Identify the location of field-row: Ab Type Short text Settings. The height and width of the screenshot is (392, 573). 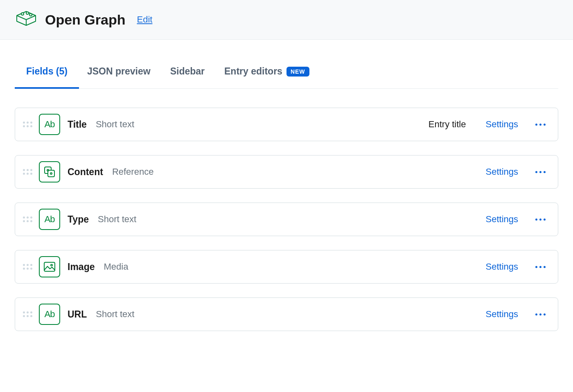
(286, 219).